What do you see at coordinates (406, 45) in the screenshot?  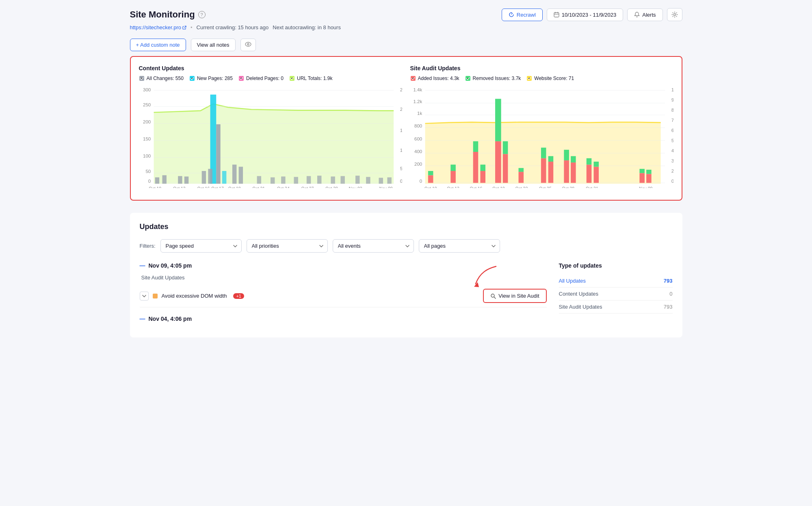 I see `notes-bar: + Add custom note View all notes` at bounding box center [406, 45].